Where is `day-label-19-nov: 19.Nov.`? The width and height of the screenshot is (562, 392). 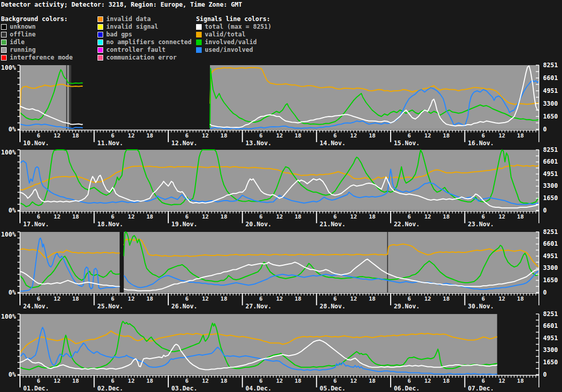 day-label-19-nov: 19.Nov. is located at coordinates (185, 224).